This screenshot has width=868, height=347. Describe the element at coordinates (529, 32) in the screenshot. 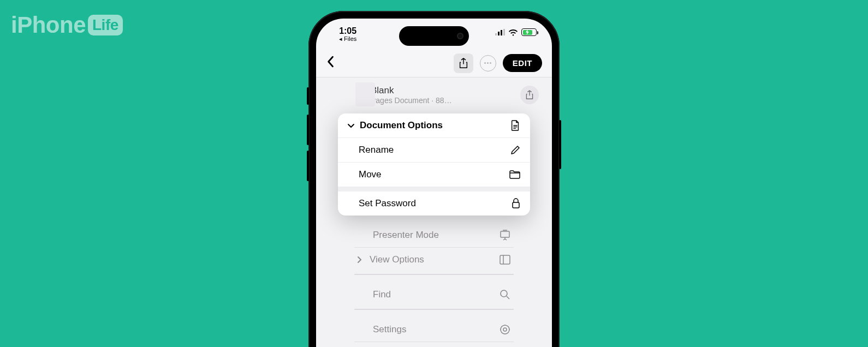

I see `battery-icon` at that location.